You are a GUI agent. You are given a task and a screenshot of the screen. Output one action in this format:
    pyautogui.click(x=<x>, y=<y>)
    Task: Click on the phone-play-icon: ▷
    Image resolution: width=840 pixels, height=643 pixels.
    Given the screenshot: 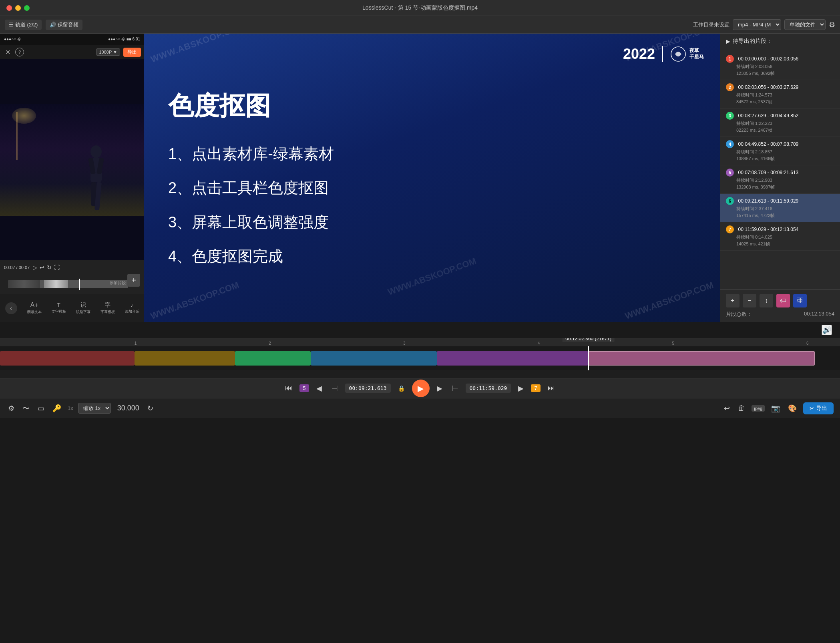 What is the action you would take?
    pyautogui.click(x=35, y=267)
    